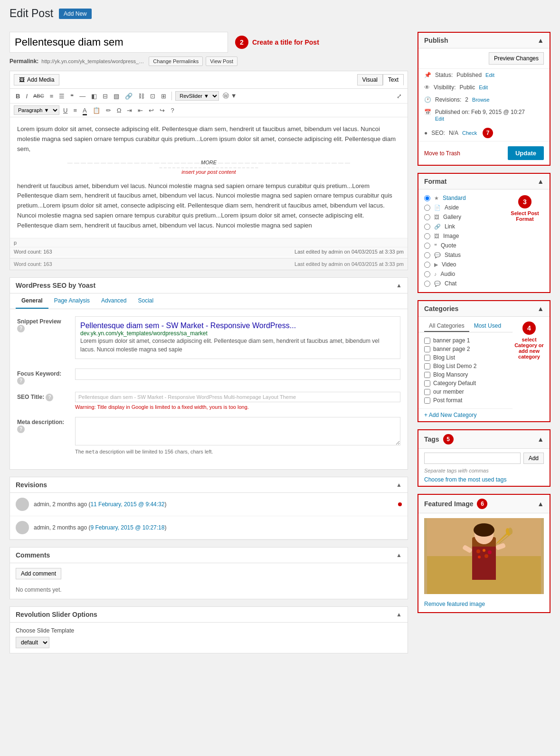 The image size is (560, 756). Describe the element at coordinates (484, 556) in the screenshot. I see `featured-image-container` at that location.